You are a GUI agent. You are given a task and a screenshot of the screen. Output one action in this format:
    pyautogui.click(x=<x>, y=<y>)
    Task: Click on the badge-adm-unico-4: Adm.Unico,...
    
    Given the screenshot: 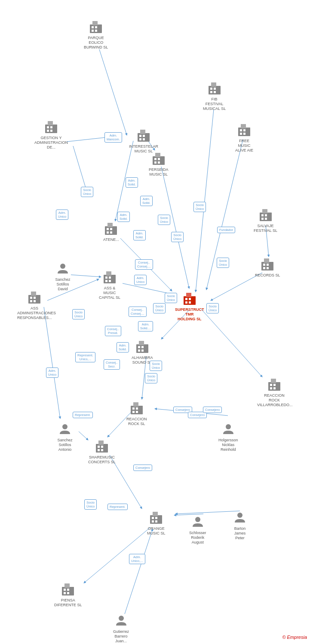 What is the action you would take?
    pyautogui.click(x=137, y=559)
    